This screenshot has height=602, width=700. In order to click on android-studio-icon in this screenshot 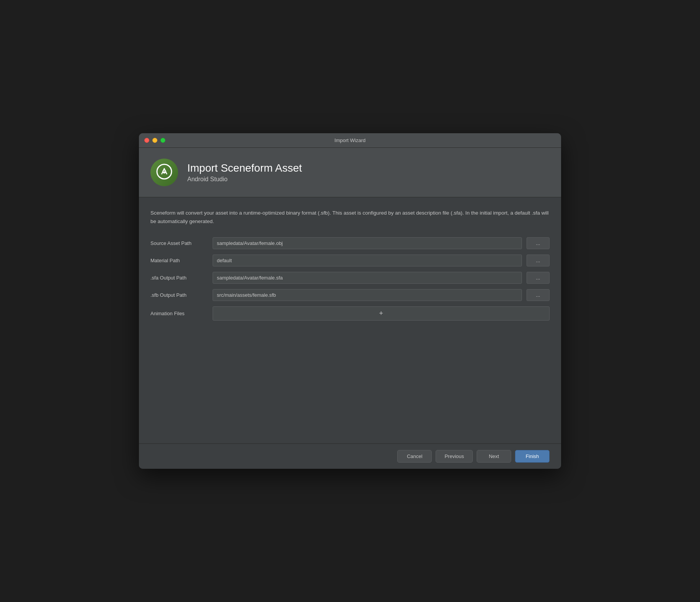, I will do `click(164, 173)`.